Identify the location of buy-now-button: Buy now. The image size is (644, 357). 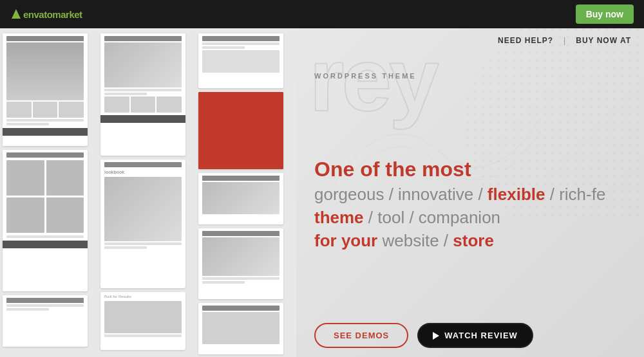
(605, 14).